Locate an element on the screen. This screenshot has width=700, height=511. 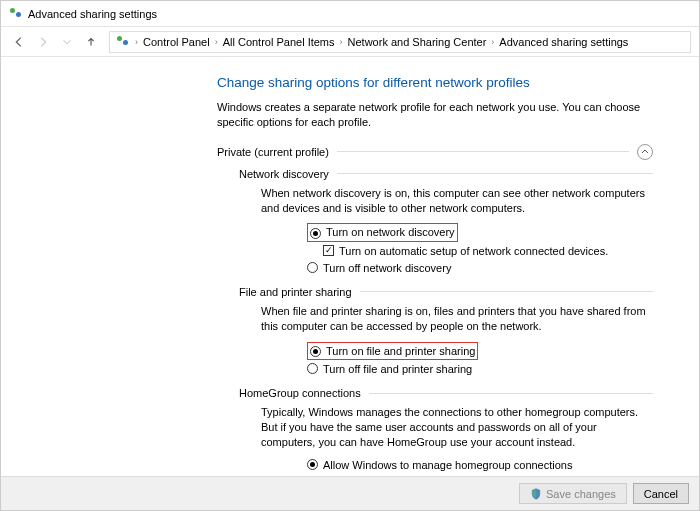
window-title: Advanced sharing settings is located at coordinates (92, 14).